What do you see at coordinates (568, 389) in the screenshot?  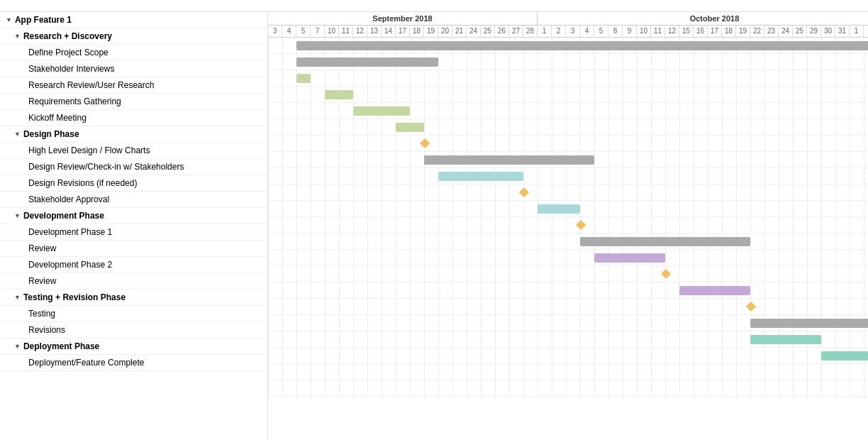 I see `gantt-row-deploy_complete` at bounding box center [568, 389].